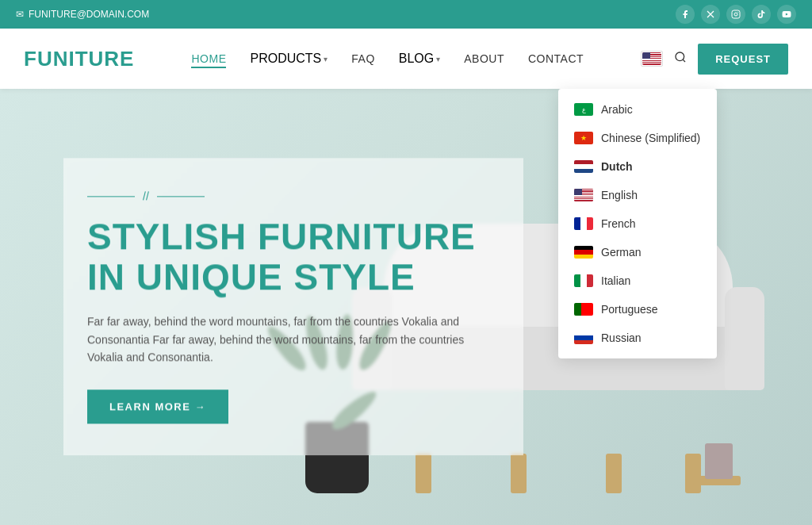 This screenshot has height=525, width=812. I want to click on envelope-icon: ✉, so click(20, 14).